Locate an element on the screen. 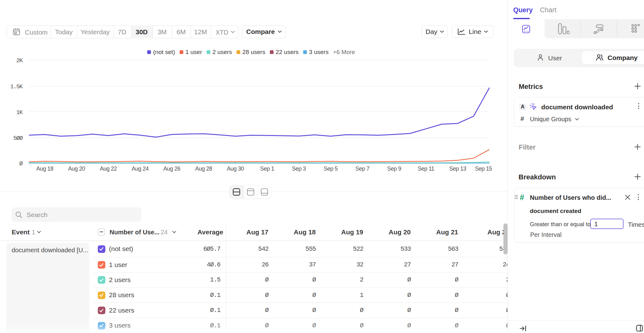 The width and height of the screenshot is (644, 333). svg-text: Sep 5 is located at coordinates (331, 169).